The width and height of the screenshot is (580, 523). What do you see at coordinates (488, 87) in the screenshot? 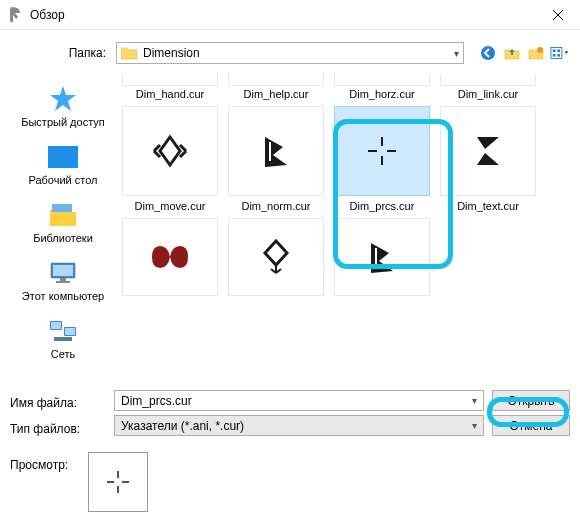
I see `file-item: Dim_link.cur` at bounding box center [488, 87].